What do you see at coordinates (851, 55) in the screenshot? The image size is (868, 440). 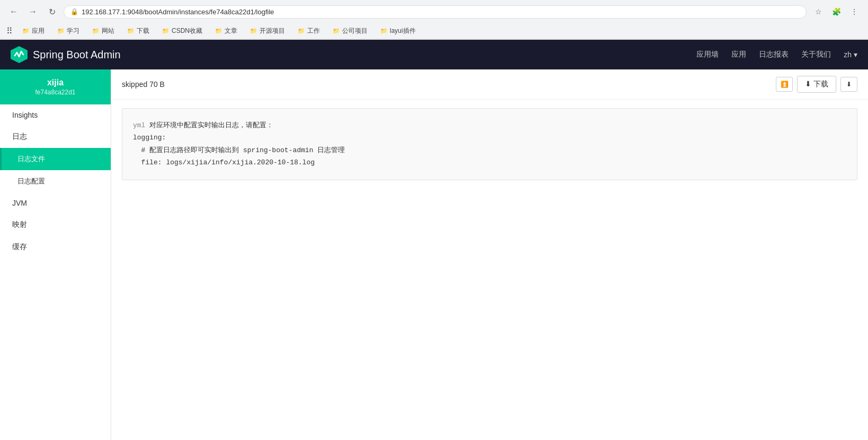 I see `lang-switcher: zh ▾` at bounding box center [851, 55].